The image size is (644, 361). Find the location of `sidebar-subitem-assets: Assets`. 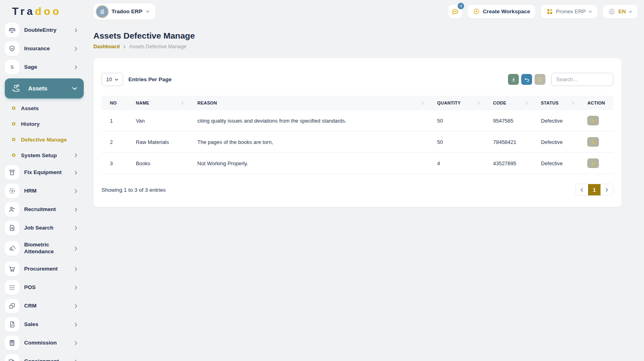

sidebar-subitem-assets: Assets is located at coordinates (46, 108).